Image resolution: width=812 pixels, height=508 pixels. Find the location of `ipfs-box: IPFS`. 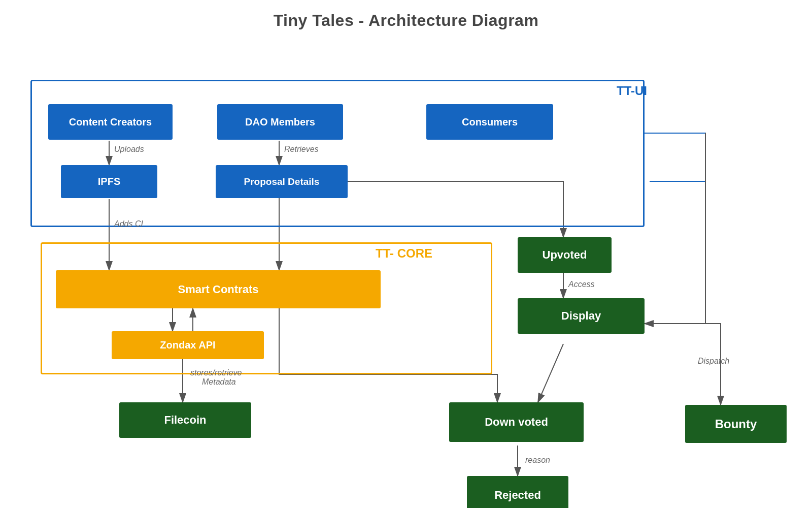

ipfs-box: IPFS is located at coordinates (109, 182).